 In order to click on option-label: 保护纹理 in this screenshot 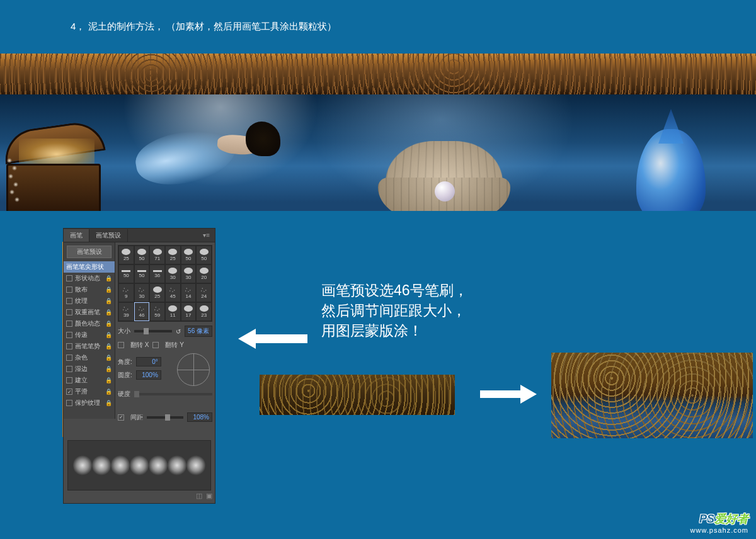, I will do `click(88, 403)`.